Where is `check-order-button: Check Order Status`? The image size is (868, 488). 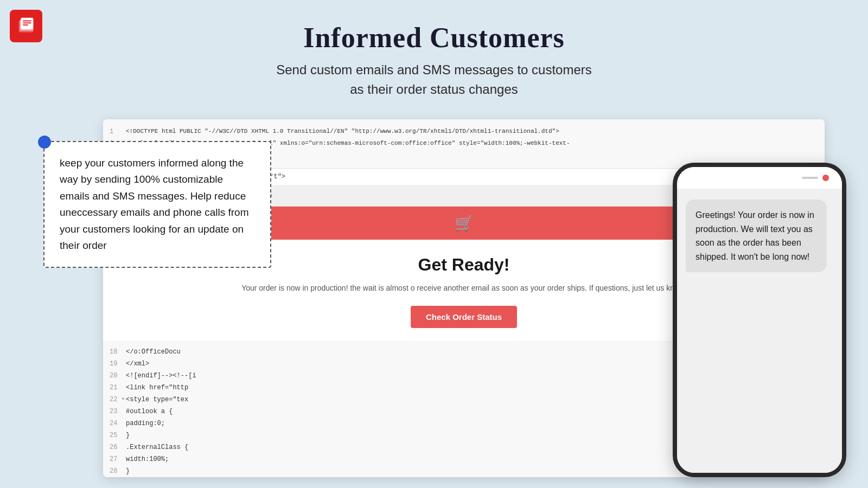 check-order-button: Check Order Status is located at coordinates (464, 317).